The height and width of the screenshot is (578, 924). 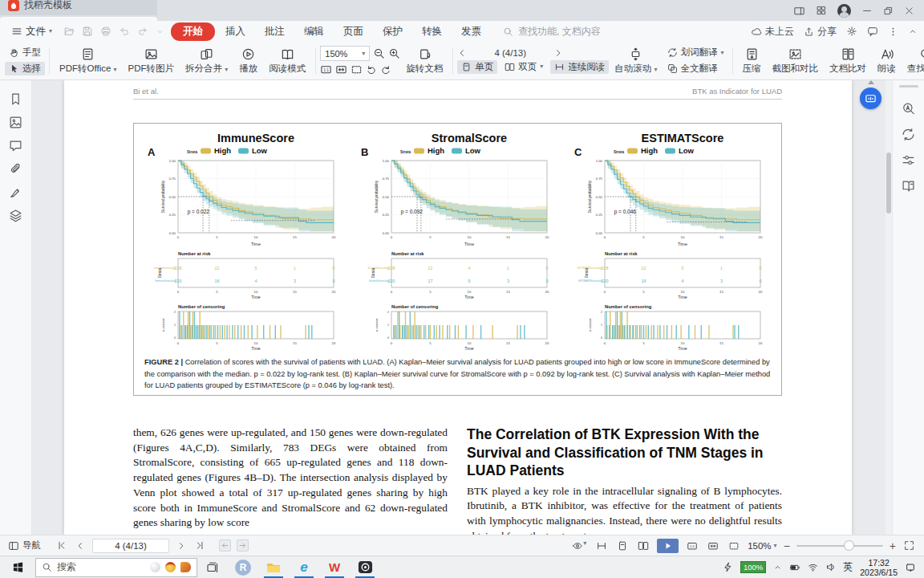 What do you see at coordinates (25, 53) in the screenshot?
I see `hand-tool-button: 手型` at bounding box center [25, 53].